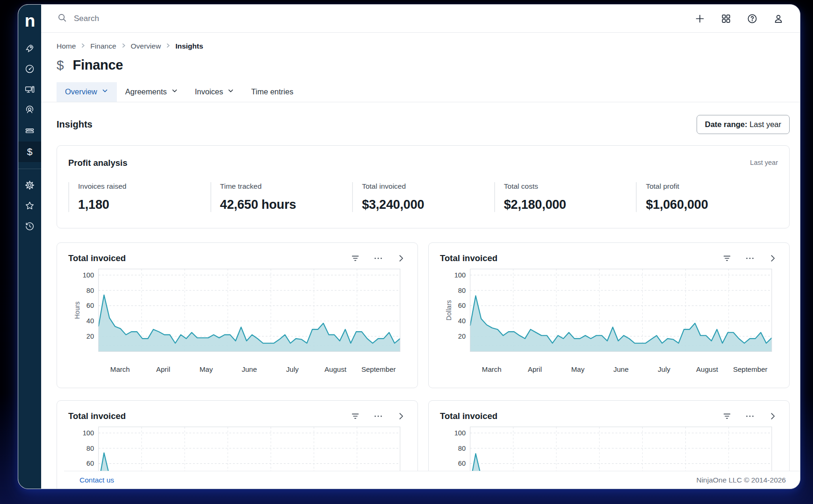 This screenshot has height=504, width=813. Describe the element at coordinates (30, 91) in the screenshot. I see `devices-icon` at that location.